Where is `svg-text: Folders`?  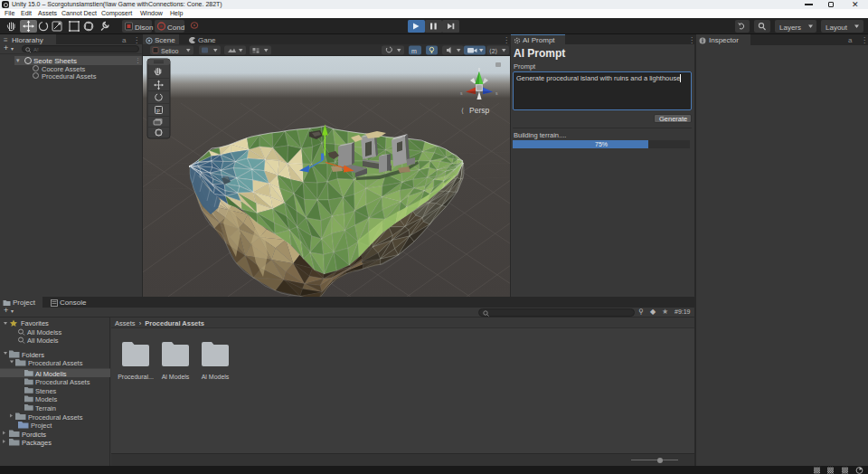 svg-text: Folders is located at coordinates (33, 355).